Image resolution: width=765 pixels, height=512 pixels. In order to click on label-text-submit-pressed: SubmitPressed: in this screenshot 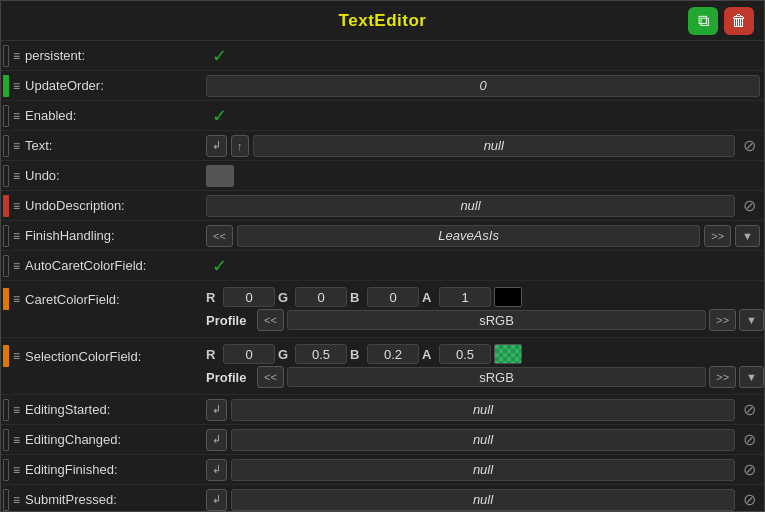, I will do `click(71, 500)`.